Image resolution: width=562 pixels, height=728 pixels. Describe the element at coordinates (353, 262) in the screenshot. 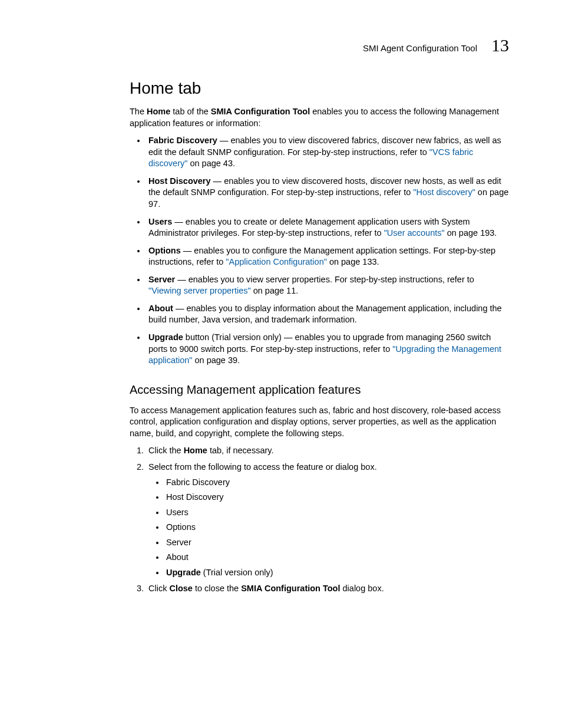

I see `text: on page 133.` at that location.